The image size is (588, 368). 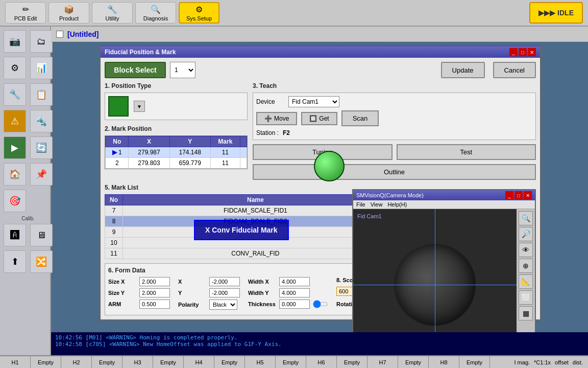 I want to click on polarity-select: Black White, so click(x=224, y=305).